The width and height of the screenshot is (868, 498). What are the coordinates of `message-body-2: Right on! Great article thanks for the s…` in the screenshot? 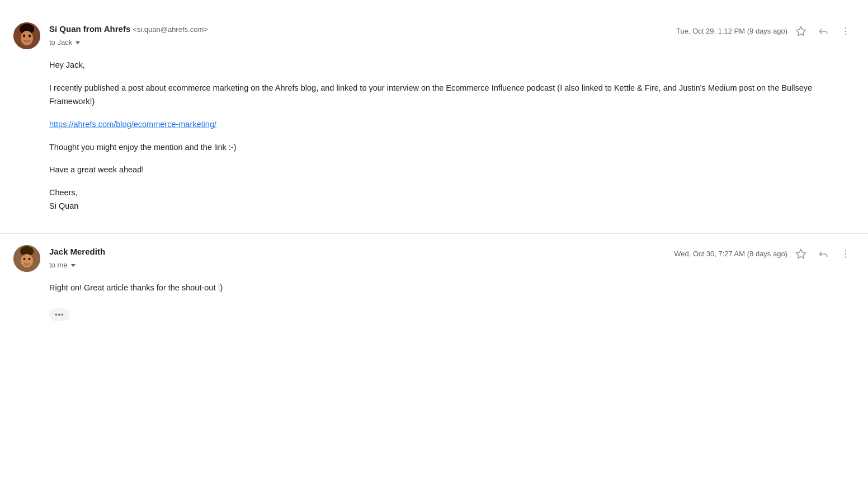 It's located at (434, 301).